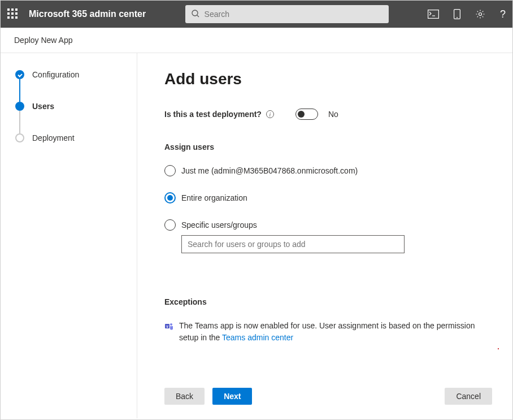 The image size is (513, 420). What do you see at coordinates (480, 14) in the screenshot?
I see `settings-icon` at bounding box center [480, 14].